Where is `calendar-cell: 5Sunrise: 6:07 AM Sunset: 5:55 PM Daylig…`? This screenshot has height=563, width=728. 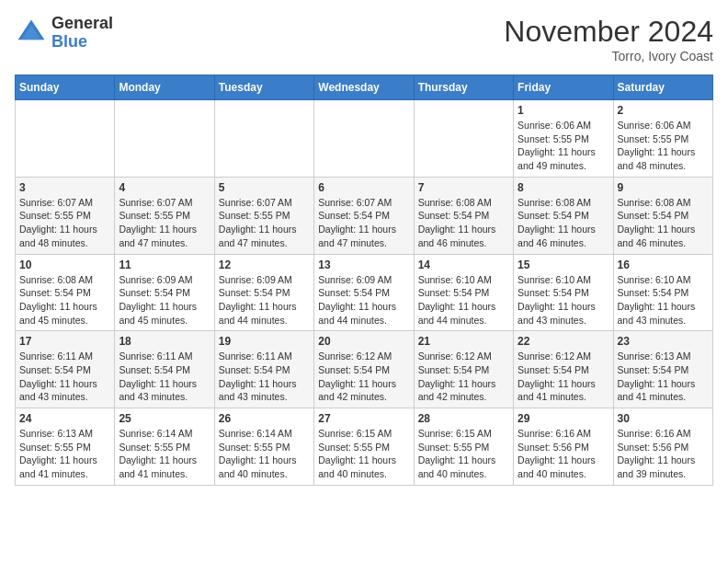 calendar-cell: 5Sunrise: 6:07 AM Sunset: 5:55 PM Daylig… is located at coordinates (264, 215).